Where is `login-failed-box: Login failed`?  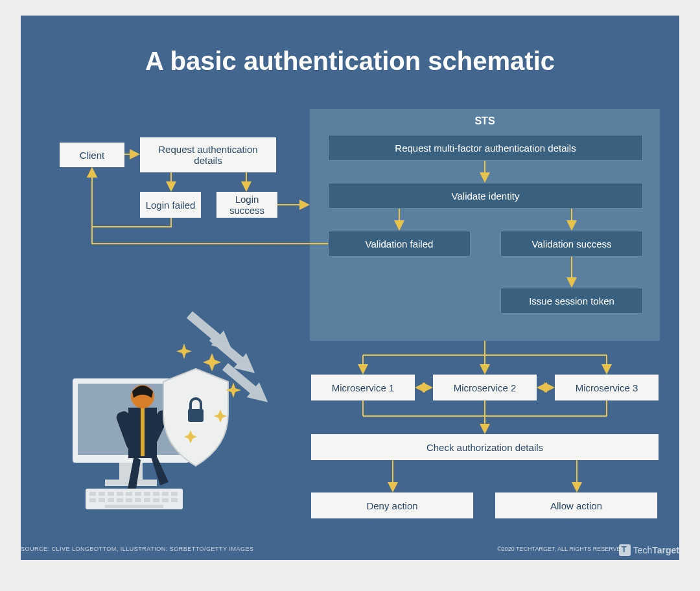
login-failed-box: Login failed is located at coordinates (170, 205).